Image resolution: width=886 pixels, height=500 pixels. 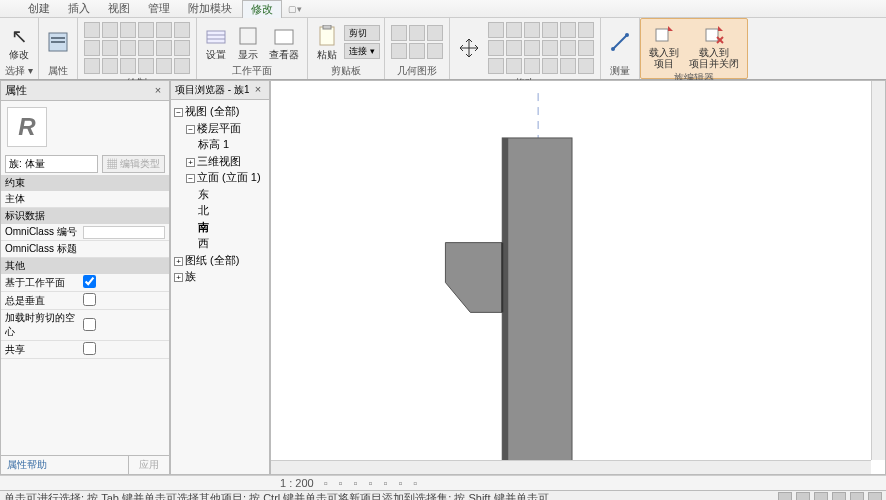 I want to click on ribbon-expand-icon: ▢▾, so click(x=295, y=9).